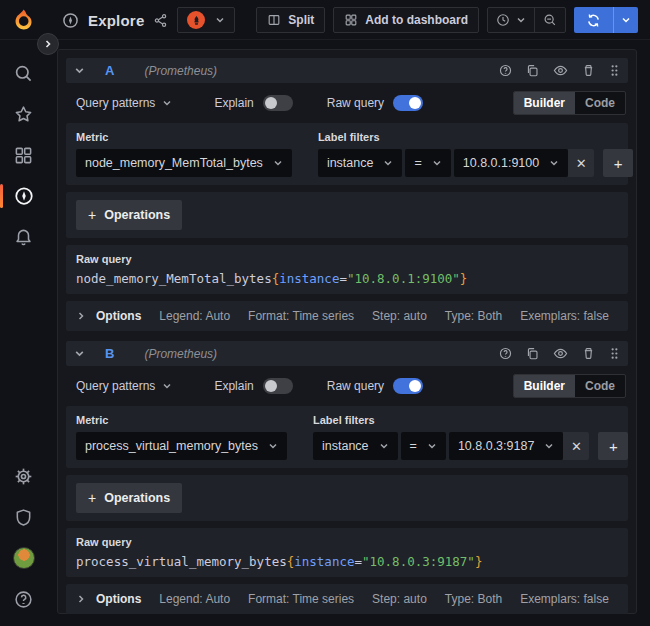 The width and height of the screenshot is (650, 626). What do you see at coordinates (24, 600) in the screenshot?
I see `help-circle-icon` at bounding box center [24, 600].